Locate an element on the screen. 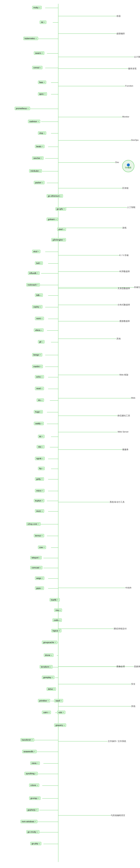  node-ntio: ntio∞ is located at coordinates (40, 447).